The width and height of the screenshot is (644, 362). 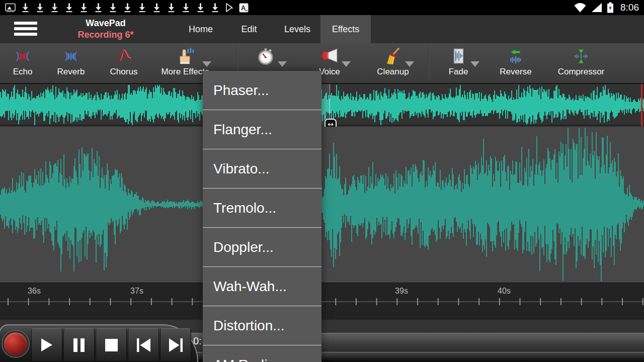 I want to click on stopwatch-caret-icon, so click(x=282, y=64).